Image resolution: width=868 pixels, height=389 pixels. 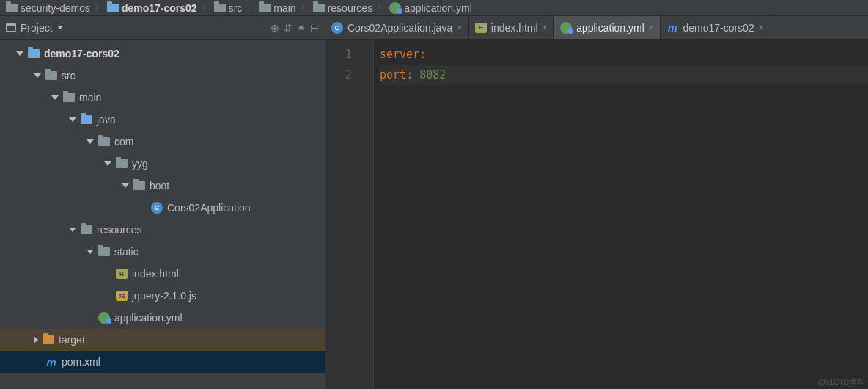 I want to click on tree-row: Hindex.html, so click(x=163, y=274).